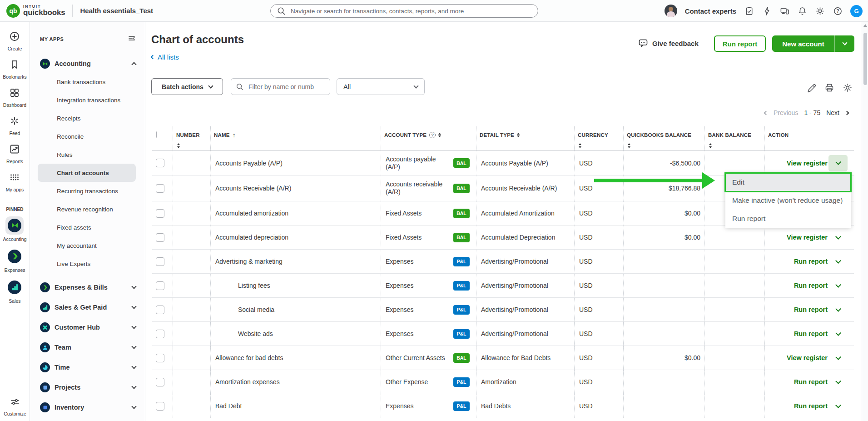  I want to click on nav-section-accounting: Accounting, so click(87, 64).